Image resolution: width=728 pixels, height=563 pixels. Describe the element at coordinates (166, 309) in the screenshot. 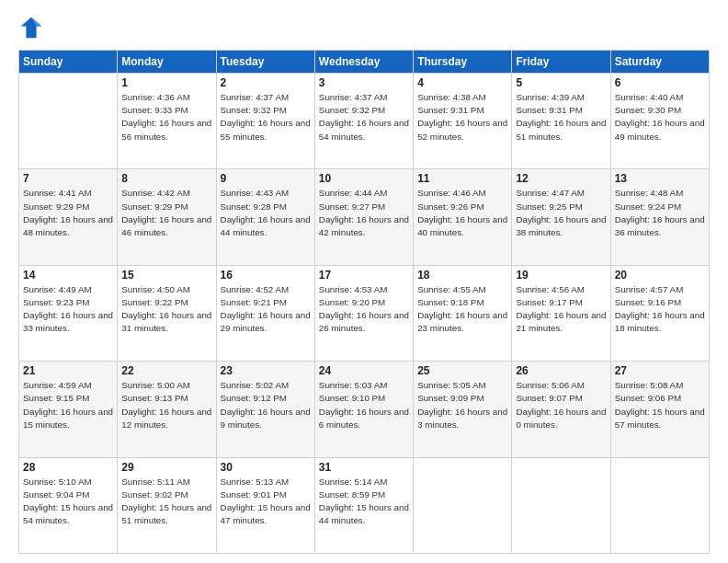

I see `day-info: Sunrise: 4:50 AMSunset: 9:22 PMDaylight:…` at that location.